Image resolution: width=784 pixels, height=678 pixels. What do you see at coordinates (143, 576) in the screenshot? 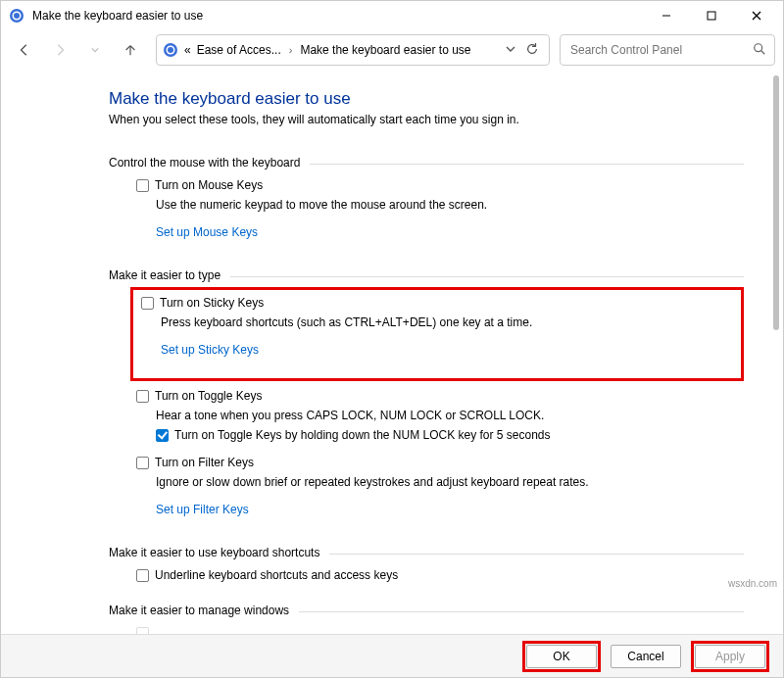
I see `underline-shortcuts-checkbox` at bounding box center [143, 576].